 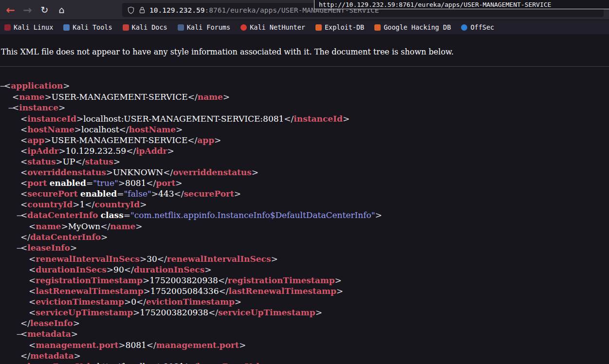 What do you see at coordinates (305, 226) in the screenshot?
I see `xml-line: <name>MyOwn</name>` at bounding box center [305, 226].